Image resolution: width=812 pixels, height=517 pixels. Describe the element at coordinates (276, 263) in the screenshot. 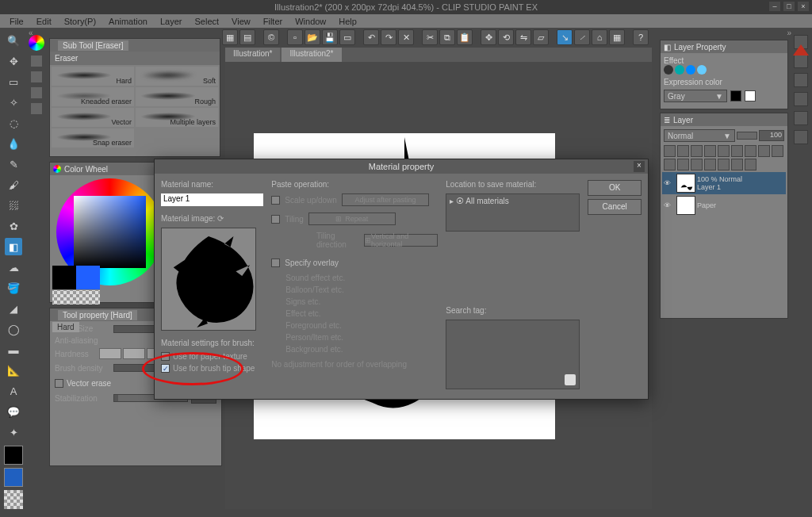

I see `overlay-checkbox` at that location.